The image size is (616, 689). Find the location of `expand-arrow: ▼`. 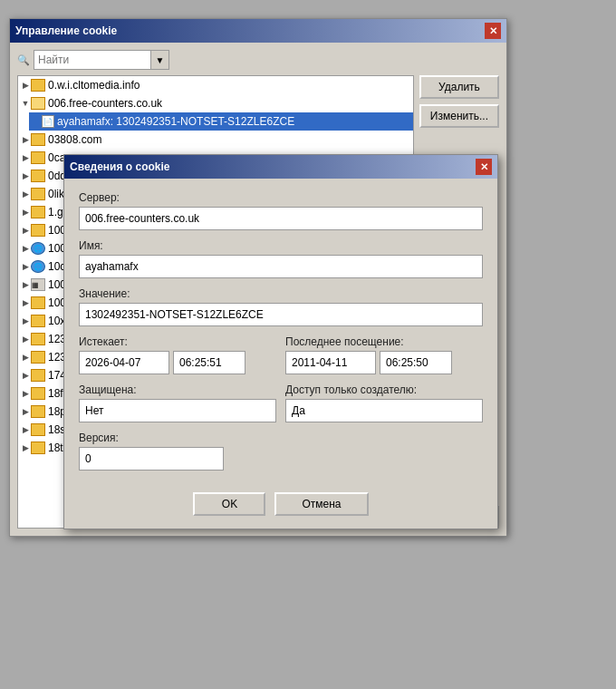

expand-arrow: ▼ is located at coordinates (25, 103).